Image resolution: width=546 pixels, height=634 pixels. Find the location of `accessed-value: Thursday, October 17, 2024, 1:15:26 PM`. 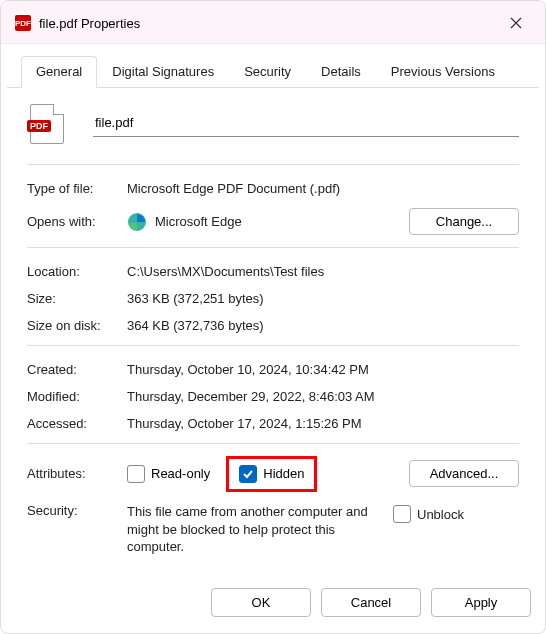

accessed-value: Thursday, October 17, 2024, 1:15:26 PM is located at coordinates (323, 424).